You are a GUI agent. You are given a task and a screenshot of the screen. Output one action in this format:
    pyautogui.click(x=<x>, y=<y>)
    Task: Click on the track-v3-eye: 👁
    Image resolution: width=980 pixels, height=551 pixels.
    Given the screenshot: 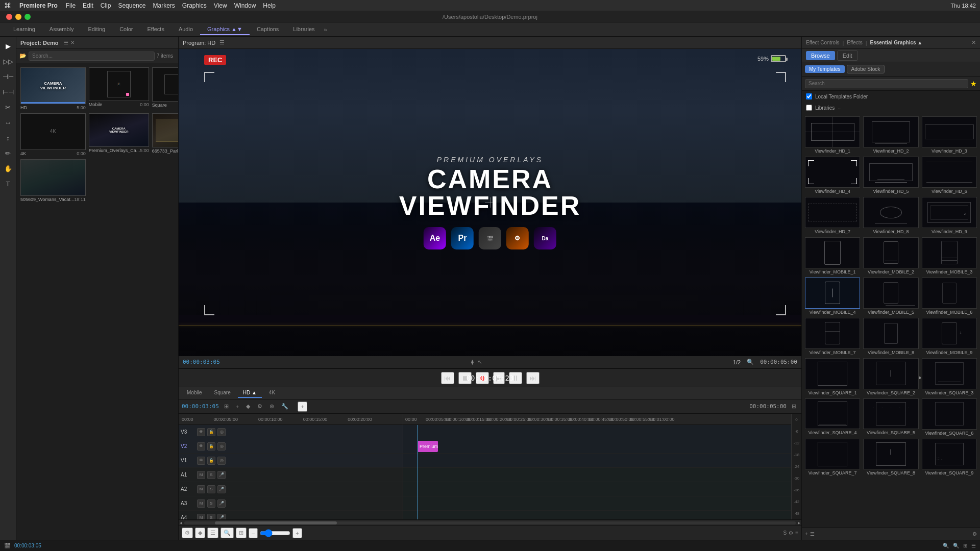 What is the action you would take?
    pyautogui.click(x=201, y=432)
    